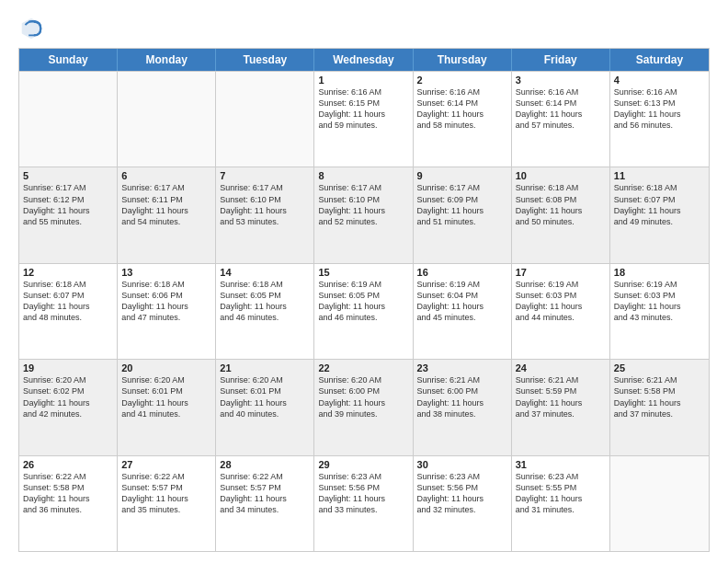 The width and height of the screenshot is (728, 563). I want to click on day-header-wednesday: Wednesday, so click(364, 60).